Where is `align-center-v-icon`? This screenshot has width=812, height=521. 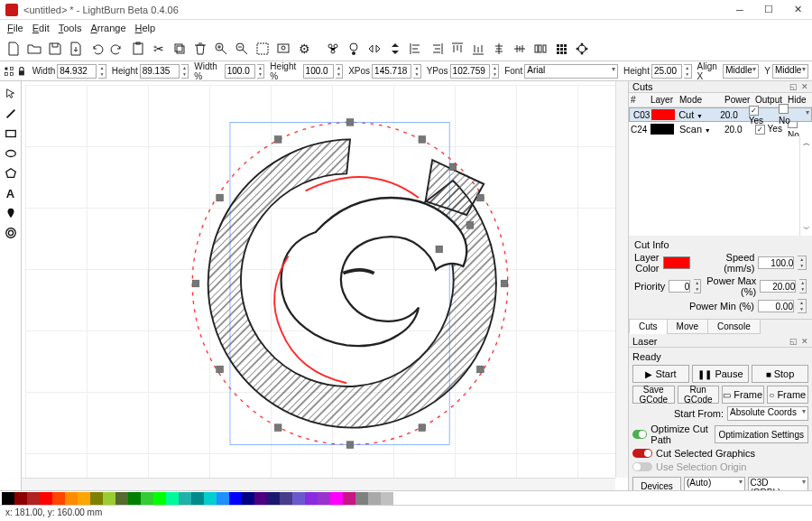 align-center-v-icon is located at coordinates (520, 49).